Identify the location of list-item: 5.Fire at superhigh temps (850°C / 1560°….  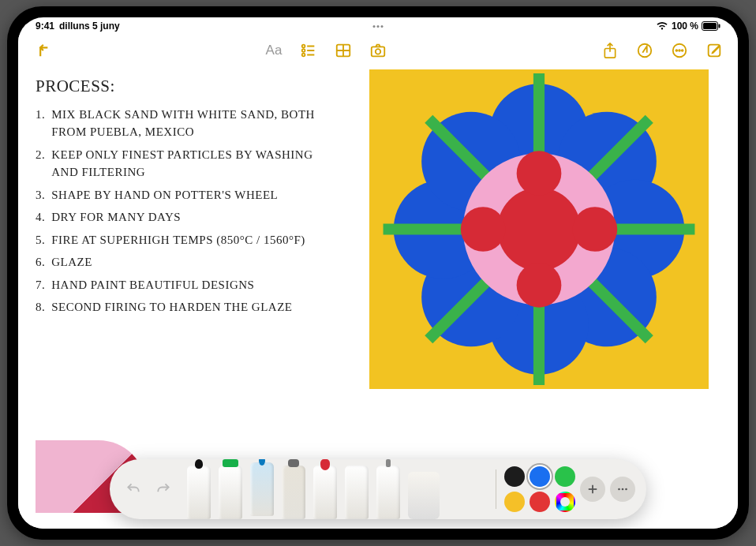
(178, 240).